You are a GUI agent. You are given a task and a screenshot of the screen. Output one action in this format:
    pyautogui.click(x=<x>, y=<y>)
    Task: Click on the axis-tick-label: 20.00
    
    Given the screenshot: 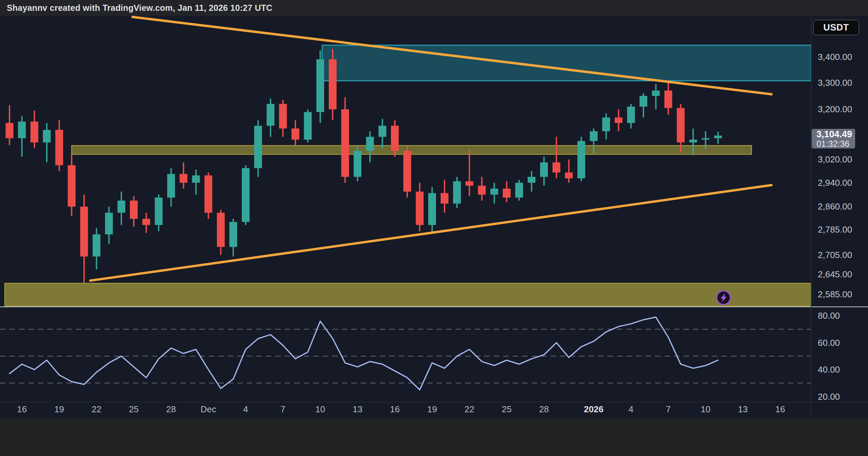 What is the action you would take?
    pyautogui.click(x=829, y=397)
    